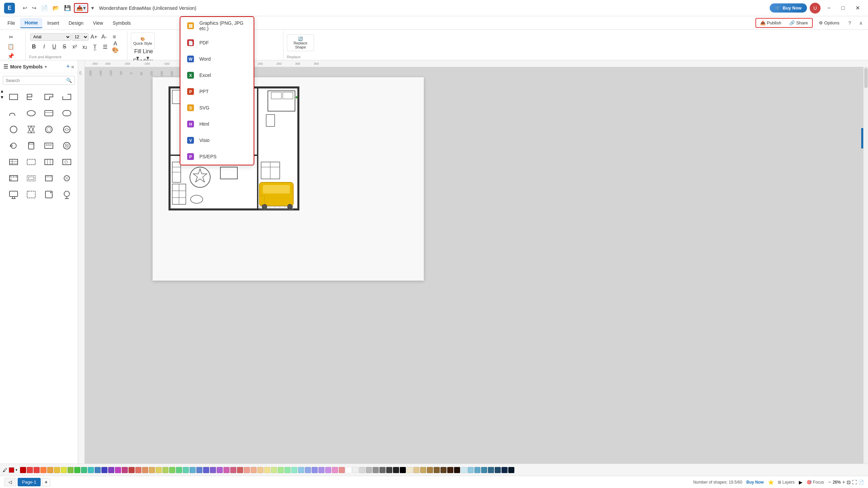 This screenshot has width=868, height=488. Describe the element at coordinates (217, 157) in the screenshot. I see `export-item-pseps: PPS/EPS` at that location.